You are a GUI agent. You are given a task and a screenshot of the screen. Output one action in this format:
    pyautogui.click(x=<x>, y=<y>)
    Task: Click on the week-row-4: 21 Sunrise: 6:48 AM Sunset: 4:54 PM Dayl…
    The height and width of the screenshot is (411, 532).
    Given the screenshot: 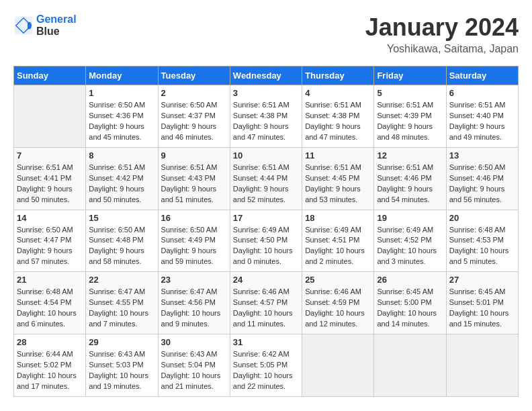 What is the action you would take?
    pyautogui.click(x=266, y=304)
    